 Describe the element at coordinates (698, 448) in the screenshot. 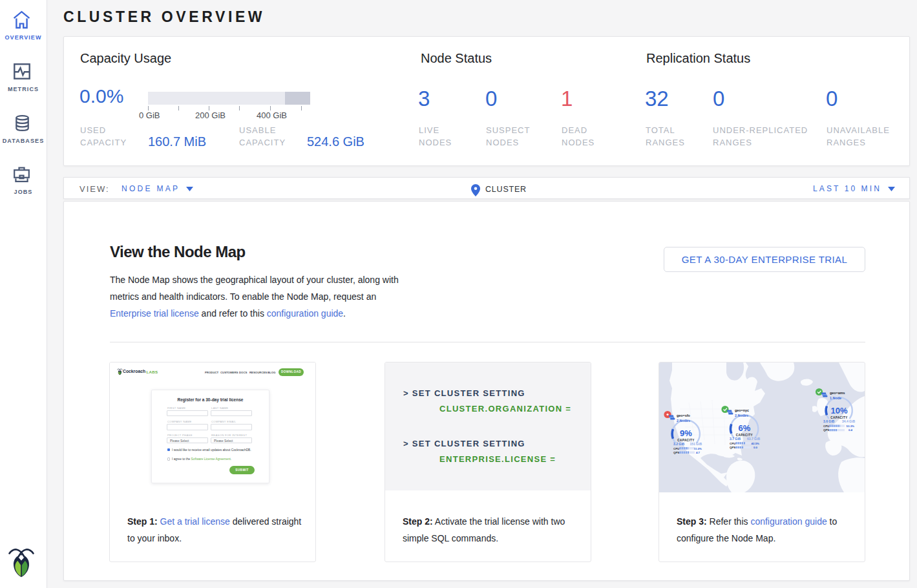

I see `svg-text: 11.0%` at that location.